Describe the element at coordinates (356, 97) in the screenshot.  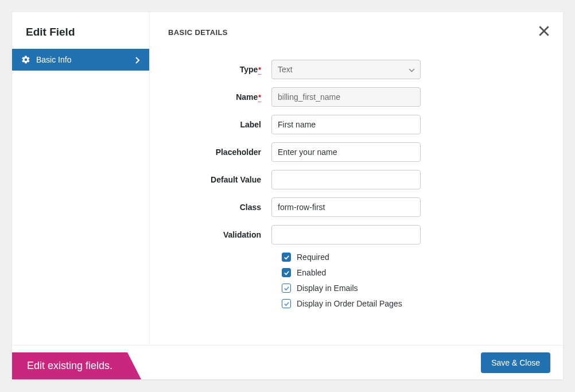
I see `row-name: Name*` at that location.